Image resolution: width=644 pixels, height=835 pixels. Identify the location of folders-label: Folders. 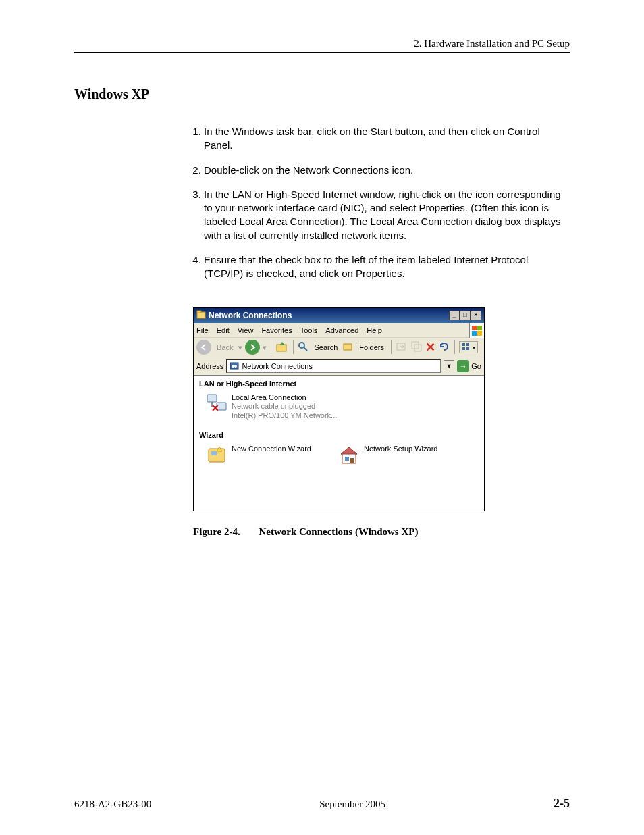
(371, 347).